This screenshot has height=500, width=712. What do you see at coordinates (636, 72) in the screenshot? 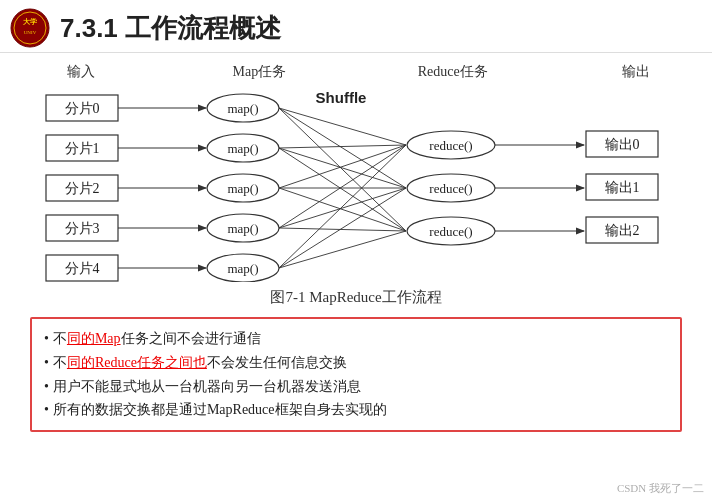
I see `col-label-output: 输出` at bounding box center [636, 72].